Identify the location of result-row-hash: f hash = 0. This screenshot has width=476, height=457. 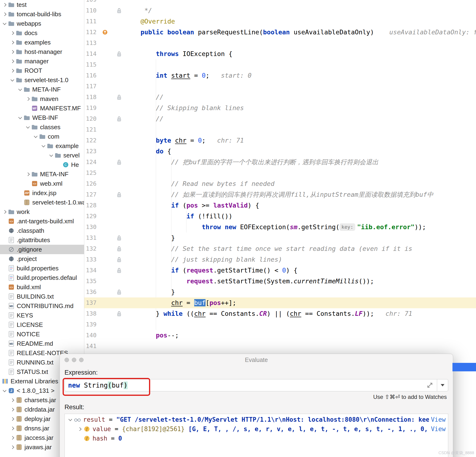
(256, 439).